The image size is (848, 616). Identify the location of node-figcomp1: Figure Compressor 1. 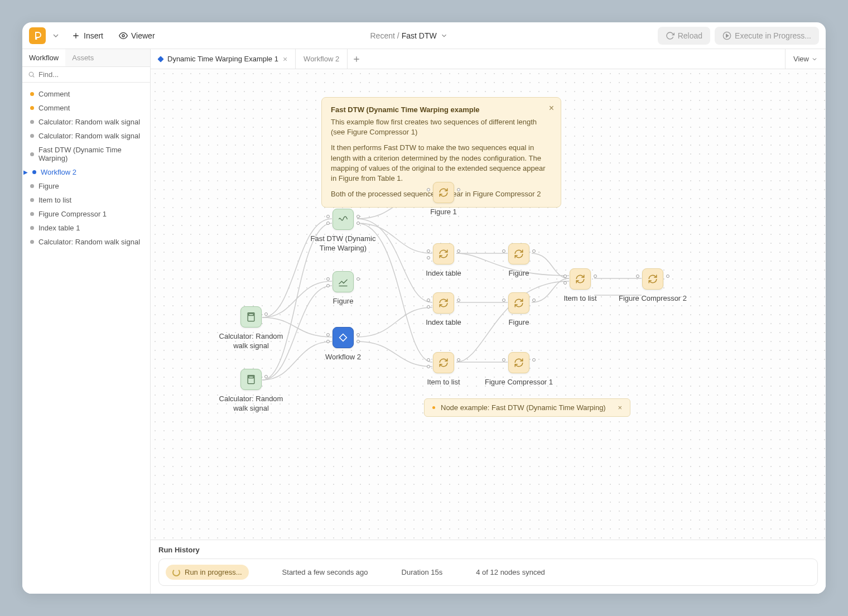
(519, 369).